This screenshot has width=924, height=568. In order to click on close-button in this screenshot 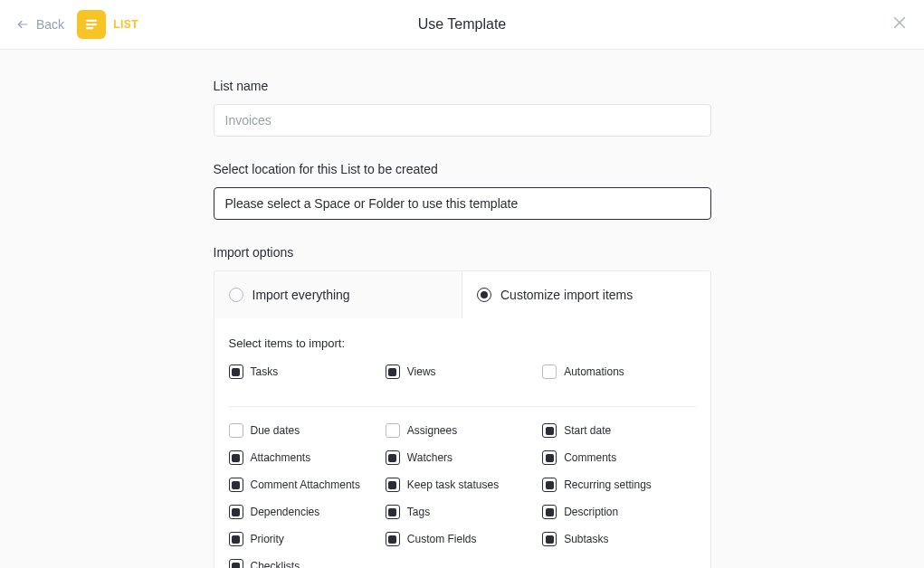, I will do `click(900, 24)`.